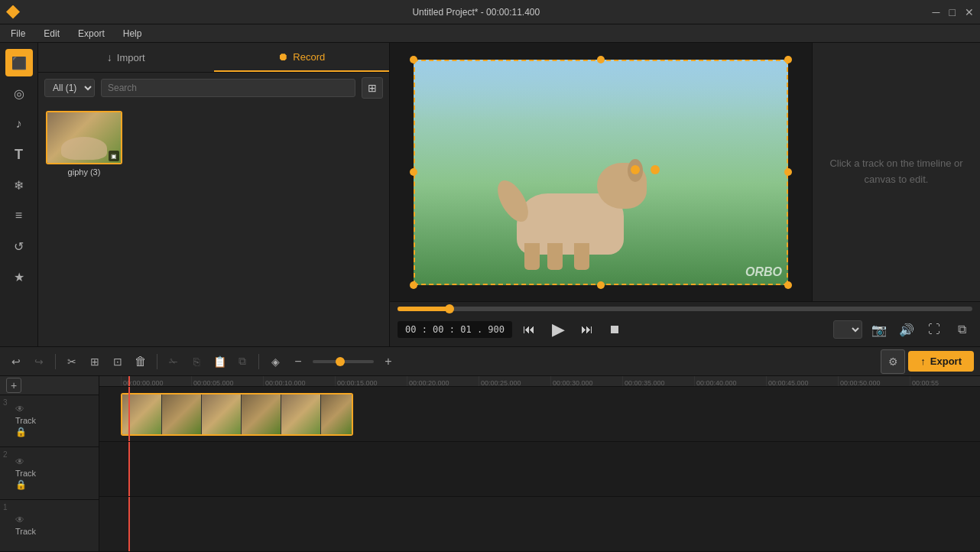 This screenshot has height=552, width=980. What do you see at coordinates (49, 526) in the screenshot?
I see `track-label-1: 1 👁 Track` at bounding box center [49, 526].